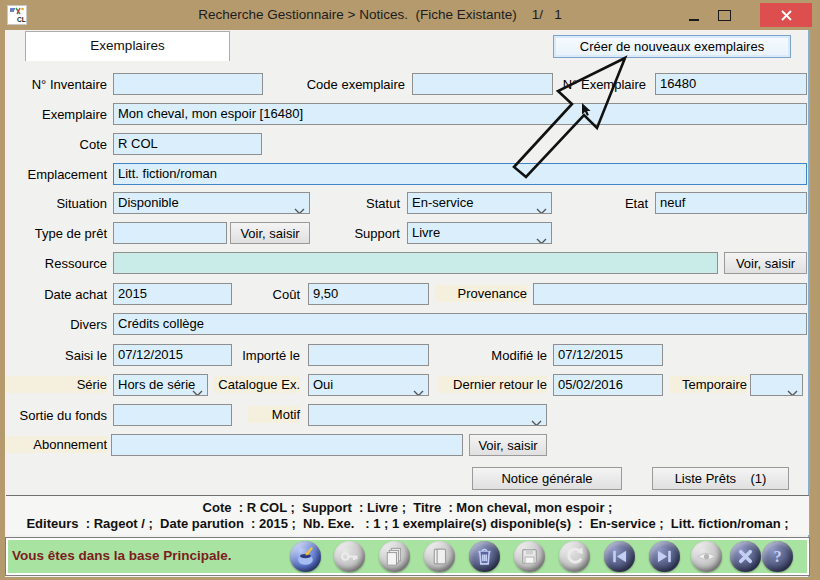 This screenshot has height=580, width=820. I want to click on label-ressource: Ressource, so click(56, 264).